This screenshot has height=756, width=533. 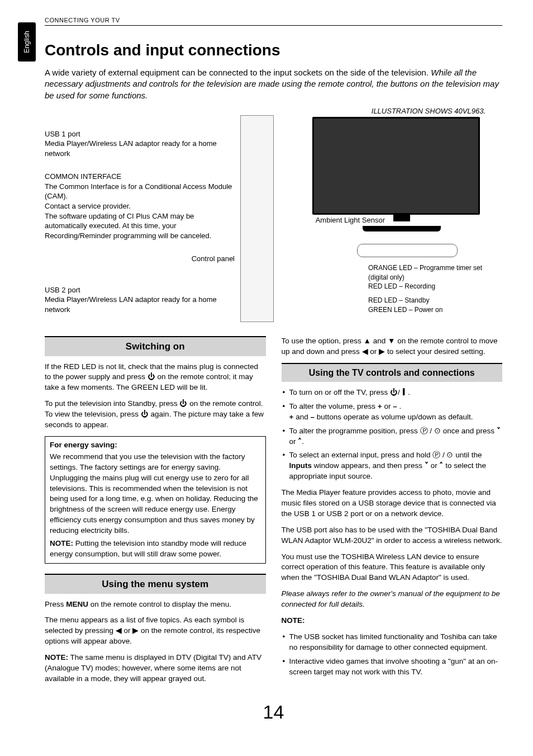 I want to click on usb-wlan-paragraph: The USB port also has to be used with th…, so click(x=392, y=536).